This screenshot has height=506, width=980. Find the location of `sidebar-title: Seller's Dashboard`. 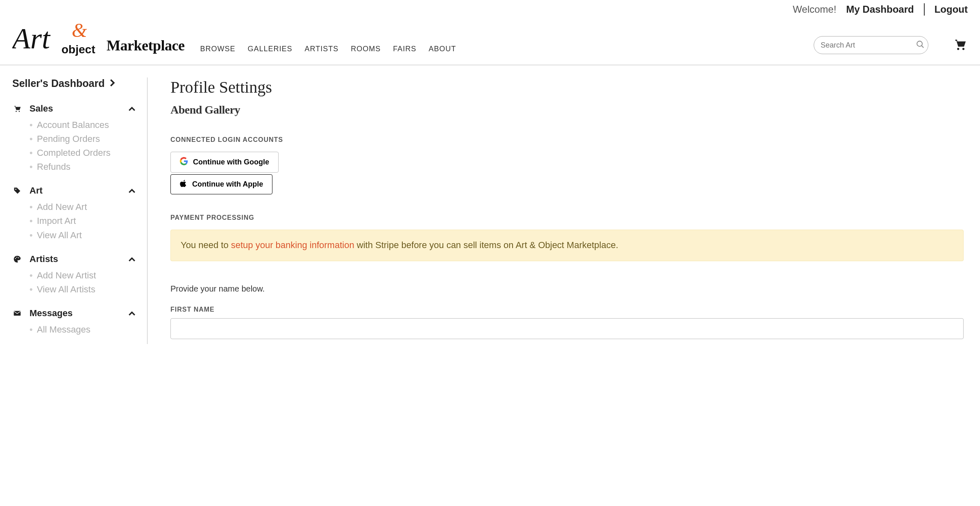

sidebar-title: Seller's Dashboard is located at coordinates (76, 84).